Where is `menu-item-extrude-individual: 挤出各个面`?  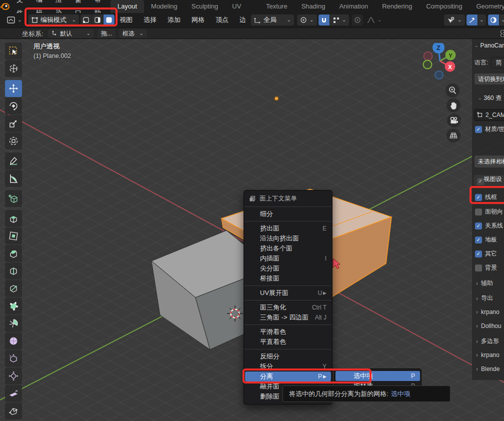
menu-item-extrude-individual: 挤出各个面 is located at coordinates (288, 248).